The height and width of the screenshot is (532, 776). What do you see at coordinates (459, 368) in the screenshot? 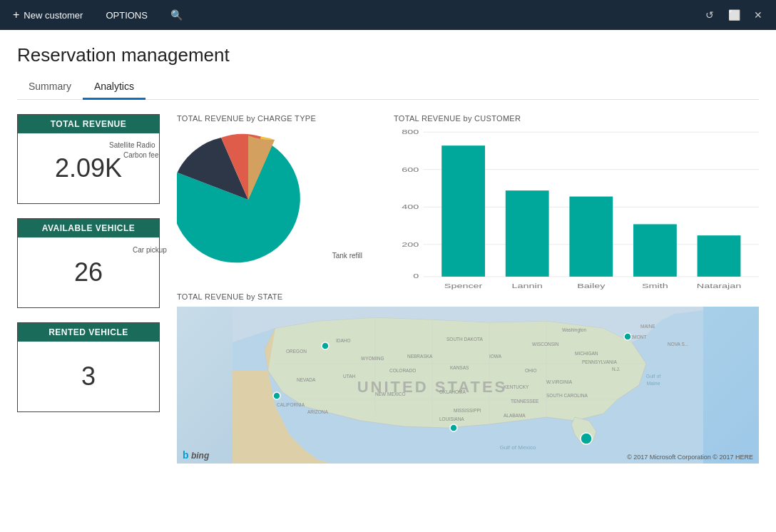
I see `svg-text: KANSAS` at bounding box center [459, 368].